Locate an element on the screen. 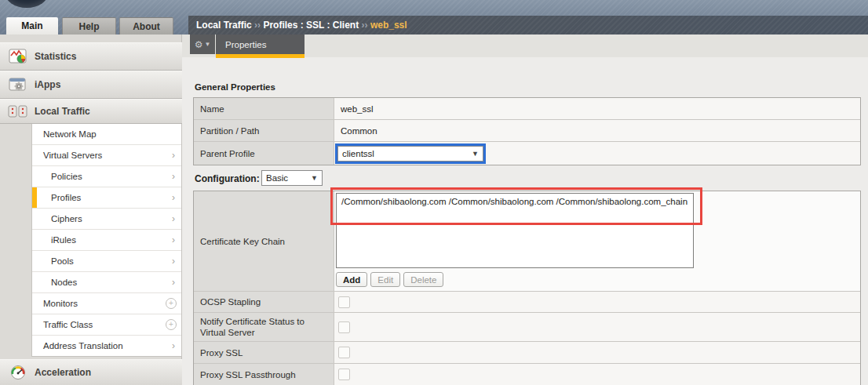 The image size is (868, 385). add-button: Add is located at coordinates (352, 279).